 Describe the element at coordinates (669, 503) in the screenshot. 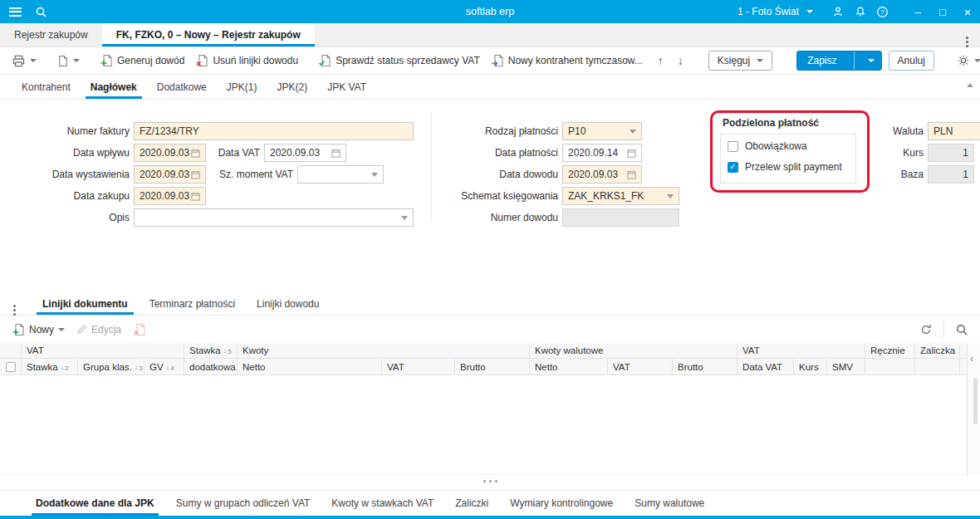

I see `tab-sumy-walutowe: Sumy walutowe` at that location.